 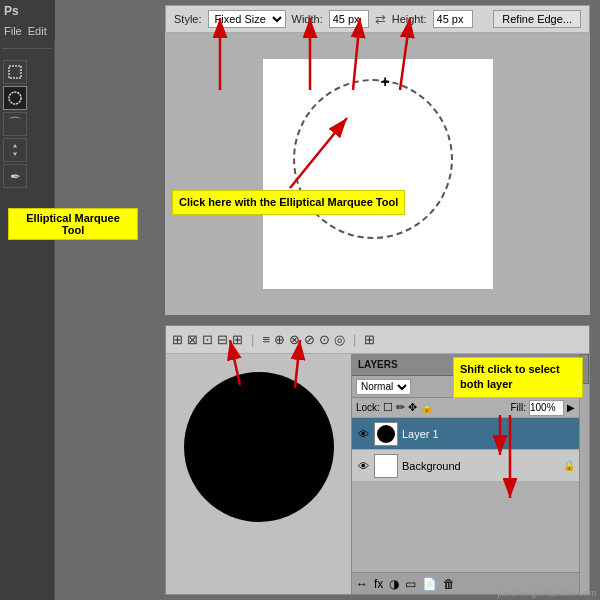 What do you see at coordinates (537, 19) in the screenshot?
I see `refine-edge-label: Refine Edge...` at bounding box center [537, 19].